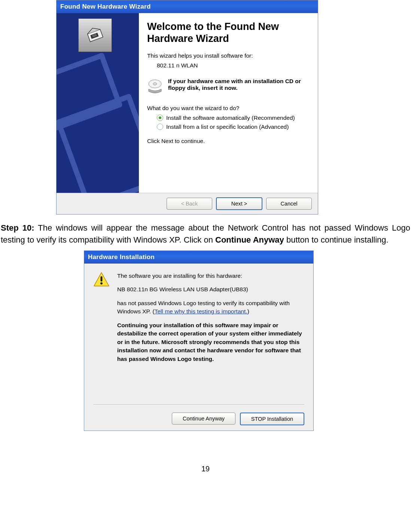 This screenshot has height=532, width=411. What do you see at coordinates (160, 127) in the screenshot?
I see `radio-unselected-icon` at bounding box center [160, 127].